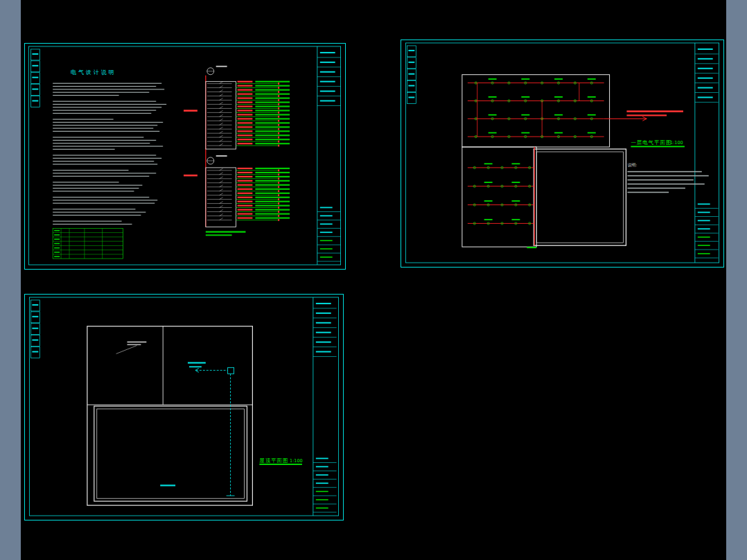 This screenshot has height=560, width=747. Describe the element at coordinates (137, 342) in the screenshot. I see `leader-label-bar` at that location.